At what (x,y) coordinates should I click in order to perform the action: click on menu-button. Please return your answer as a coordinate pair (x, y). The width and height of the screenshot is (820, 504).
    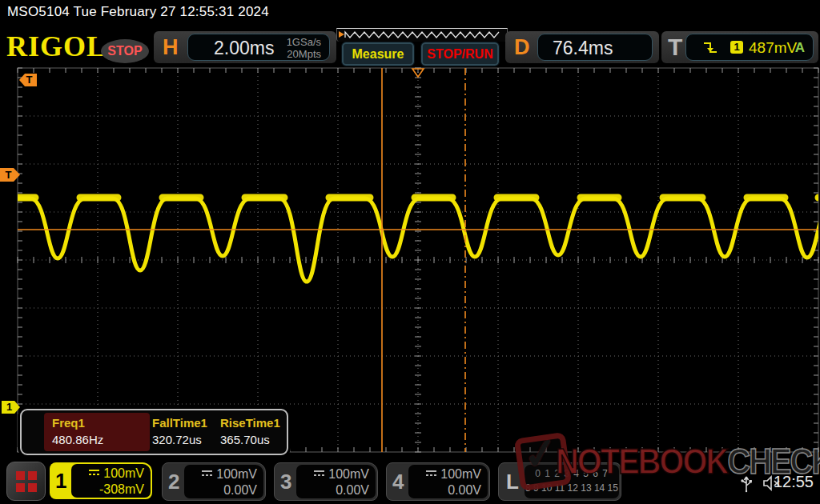
    Looking at the image, I should click on (26, 482).